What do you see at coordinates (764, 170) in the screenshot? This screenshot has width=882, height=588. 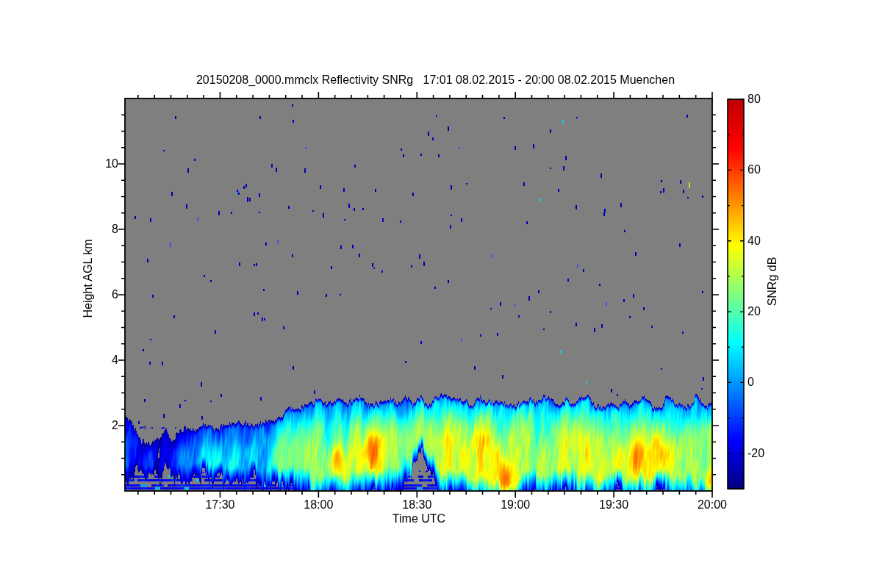 I see `colorbar-tick-label: 60` at bounding box center [764, 170].